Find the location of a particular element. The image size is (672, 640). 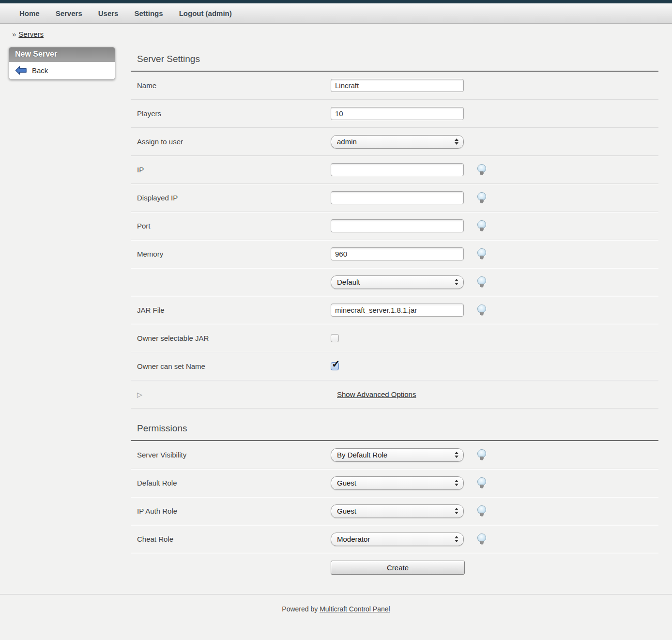

name-input is located at coordinates (397, 85).